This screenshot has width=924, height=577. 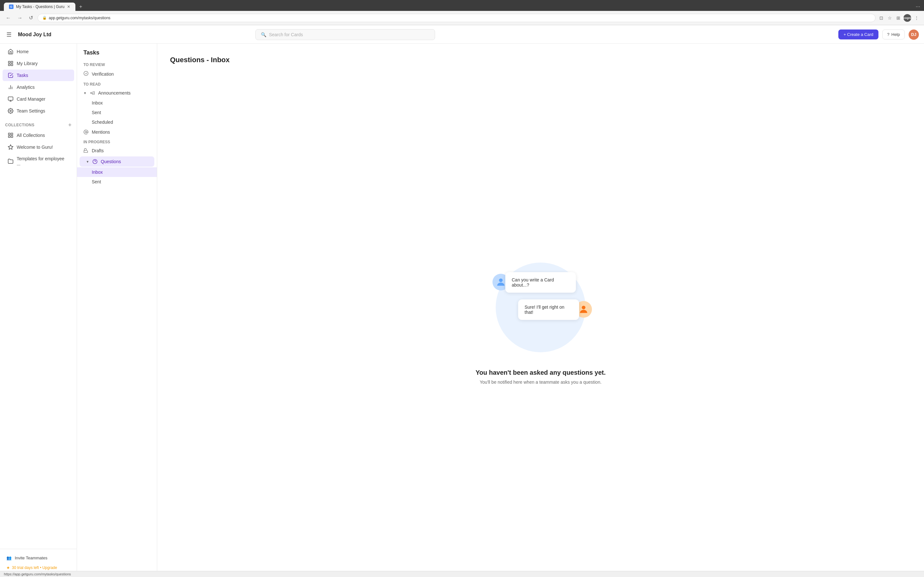 I want to click on announcements-sent-item: Sent, so click(x=117, y=112).